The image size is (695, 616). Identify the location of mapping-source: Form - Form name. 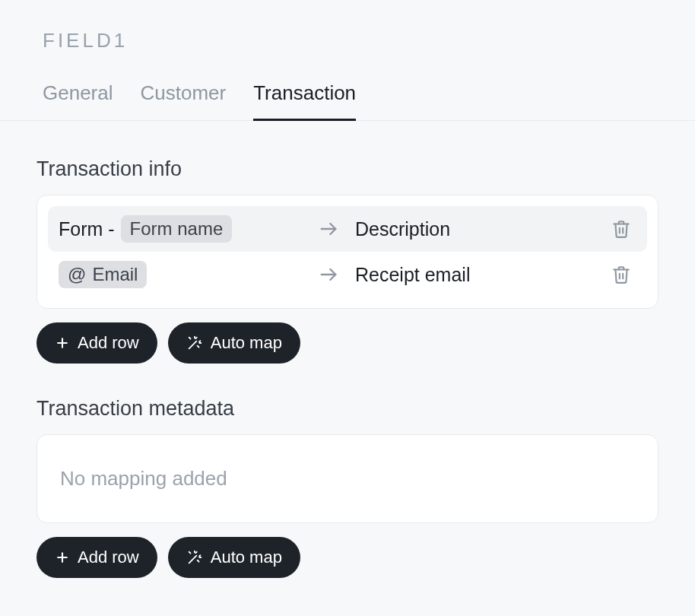
(180, 229).